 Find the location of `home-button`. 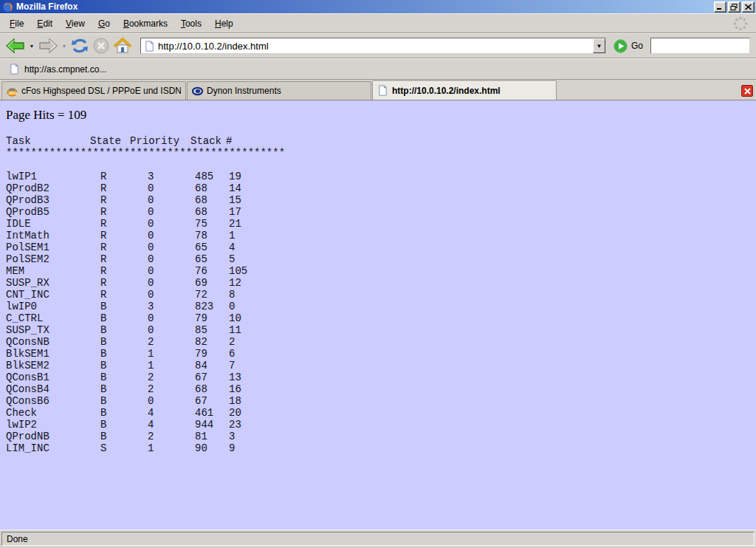

home-button is located at coordinates (123, 46).